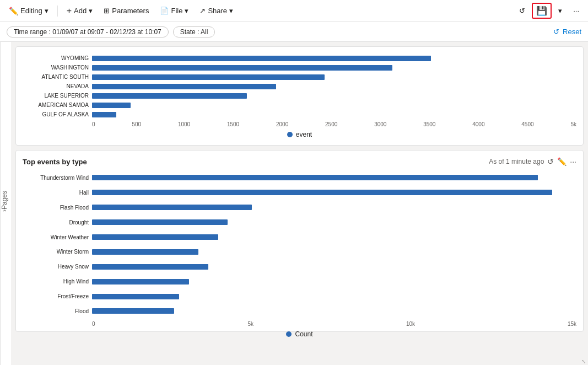 The height and width of the screenshot is (365, 588). I want to click on time-range-label: Time range : 01/09/07 at 09:07 - 02/12/2…, so click(88, 32).